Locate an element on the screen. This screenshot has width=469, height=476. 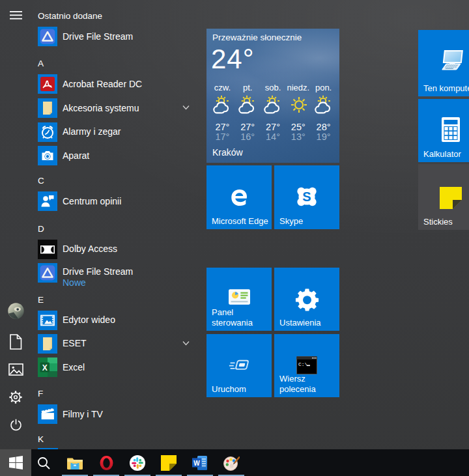
weather-day-low: 17° is located at coordinates (222, 137).